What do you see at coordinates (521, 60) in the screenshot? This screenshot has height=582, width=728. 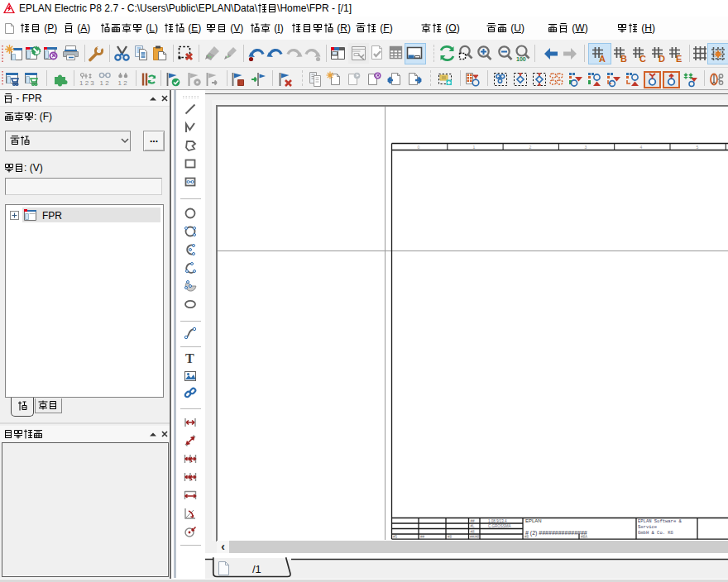 I see `svg-text: 100` at bounding box center [521, 60].